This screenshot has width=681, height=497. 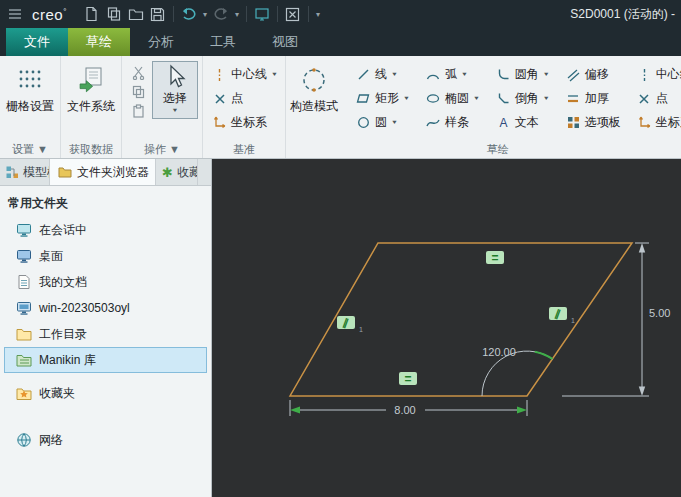 I want to click on sketch-point-button: 点, so click(x=656, y=98).